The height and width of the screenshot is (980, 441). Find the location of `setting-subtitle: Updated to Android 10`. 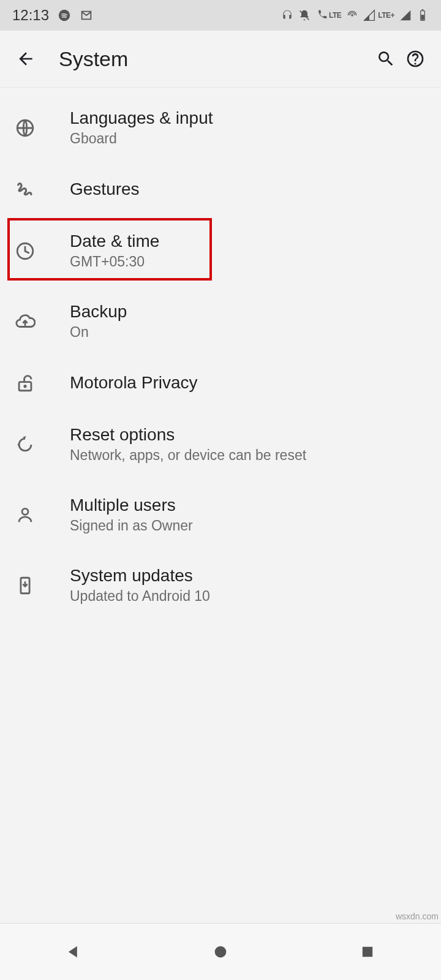

setting-subtitle: Updated to Android 10 is located at coordinates (140, 597).